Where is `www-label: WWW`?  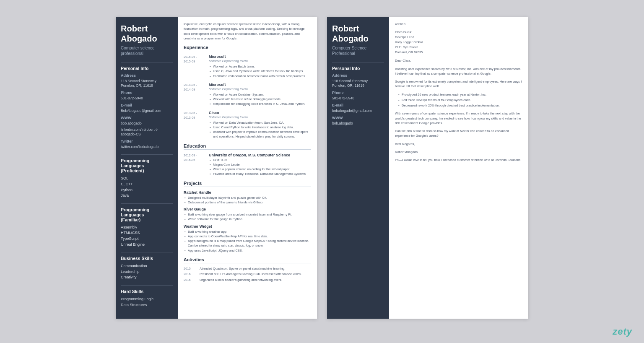
www-label: WWW is located at coordinates (147, 118).